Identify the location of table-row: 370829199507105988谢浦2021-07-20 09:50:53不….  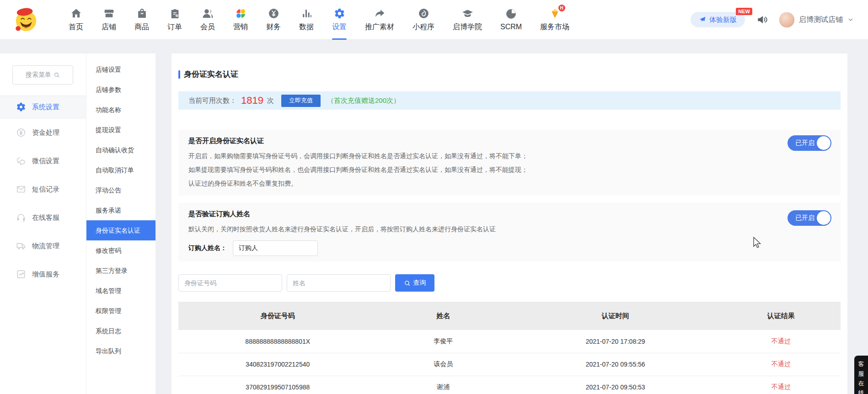
(509, 385).